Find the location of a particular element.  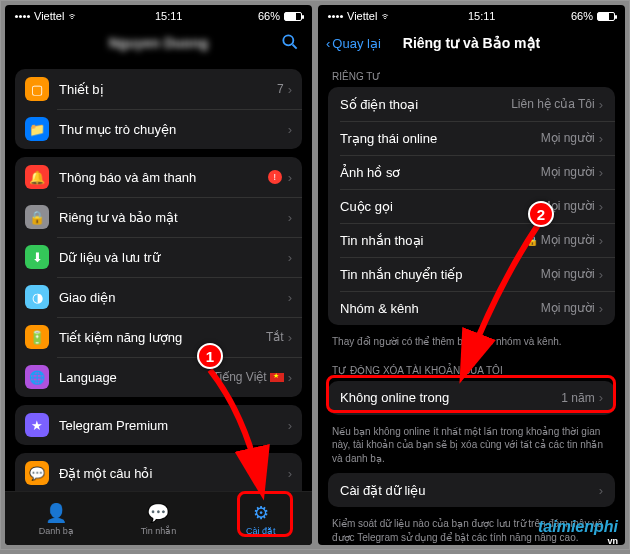

row-notifications: 🔔 Thông báo và âm thanh ! › is located at coordinates (158, 177).